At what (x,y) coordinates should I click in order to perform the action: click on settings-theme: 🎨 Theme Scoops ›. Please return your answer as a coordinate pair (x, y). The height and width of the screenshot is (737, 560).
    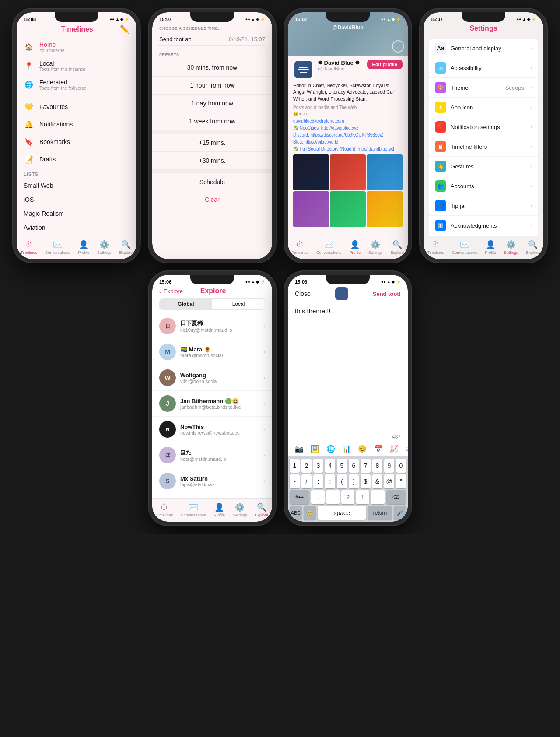
    Looking at the image, I should click on (483, 88).